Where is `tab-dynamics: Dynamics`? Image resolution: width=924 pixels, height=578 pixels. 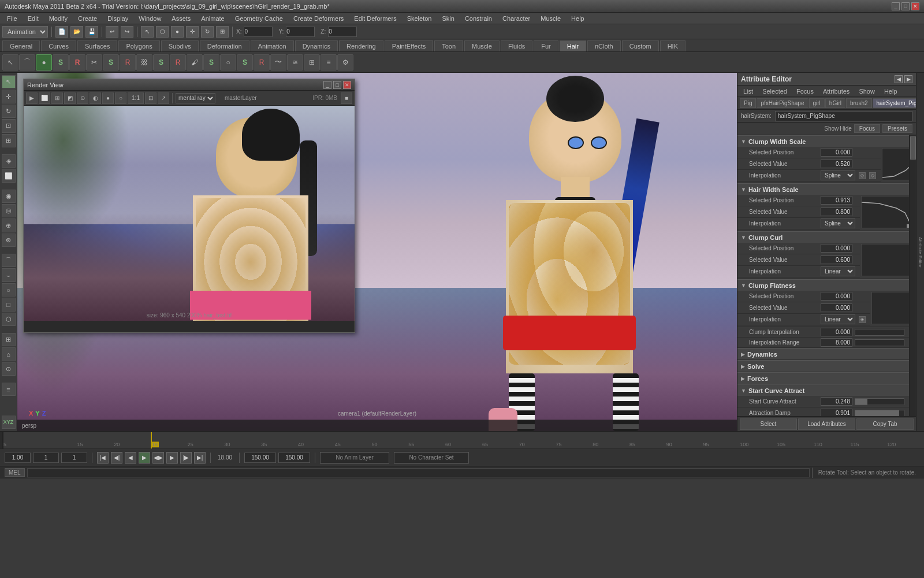
tab-dynamics: Dynamics is located at coordinates (316, 46).